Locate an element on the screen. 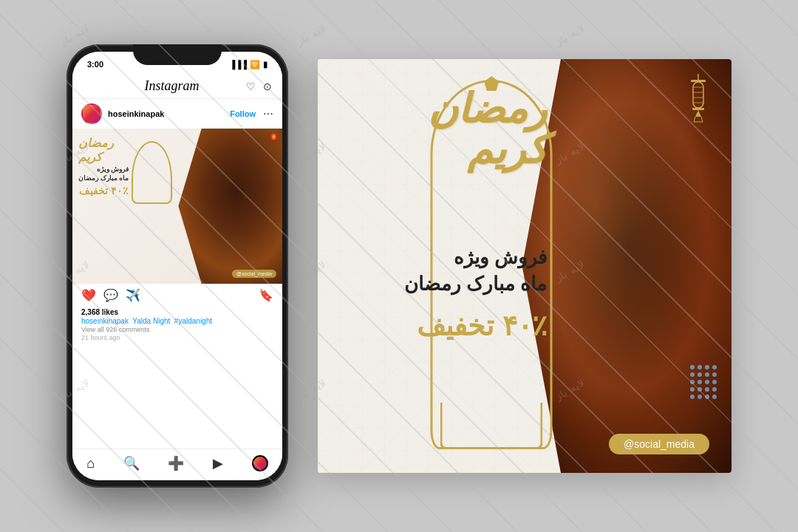 Image resolution: width=798 pixels, height=532 pixels. header-icons: ♡ ⊙ is located at coordinates (259, 86).